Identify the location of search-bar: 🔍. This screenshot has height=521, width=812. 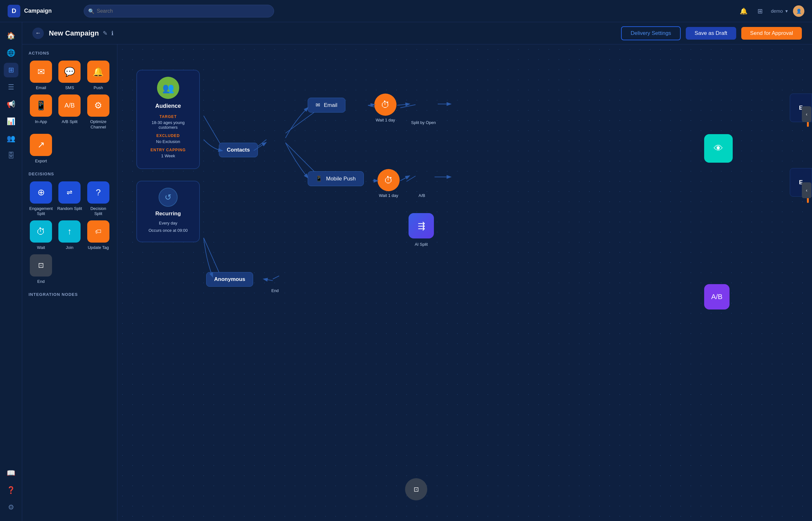
(179, 11).